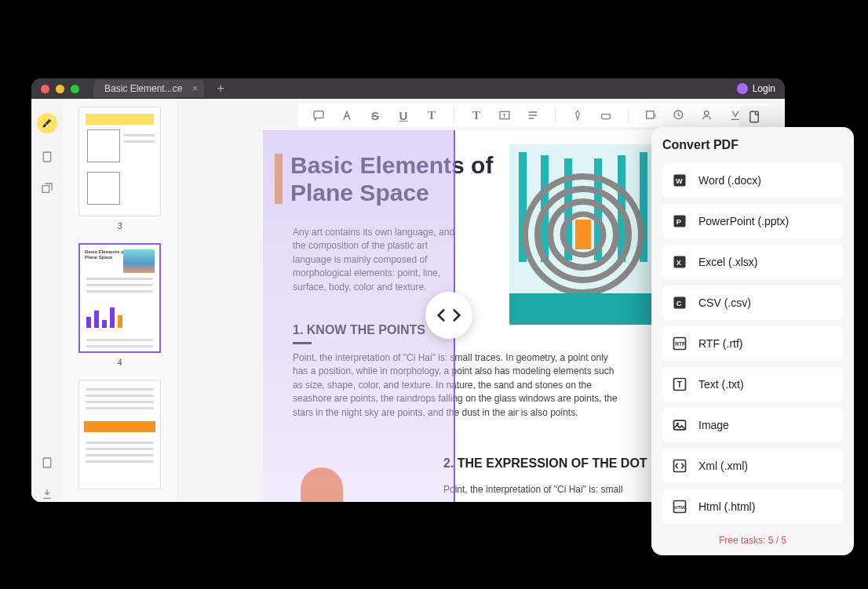 This screenshot has width=868, height=589. Describe the element at coordinates (47, 123) in the screenshot. I see `highlighter-tool-icon` at that location.